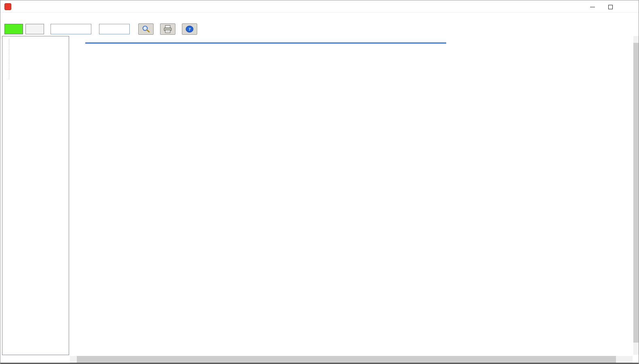 Image resolution: width=639 pixels, height=364 pixels. Describe the element at coordinates (168, 29) in the screenshot. I see `print-button` at that location.